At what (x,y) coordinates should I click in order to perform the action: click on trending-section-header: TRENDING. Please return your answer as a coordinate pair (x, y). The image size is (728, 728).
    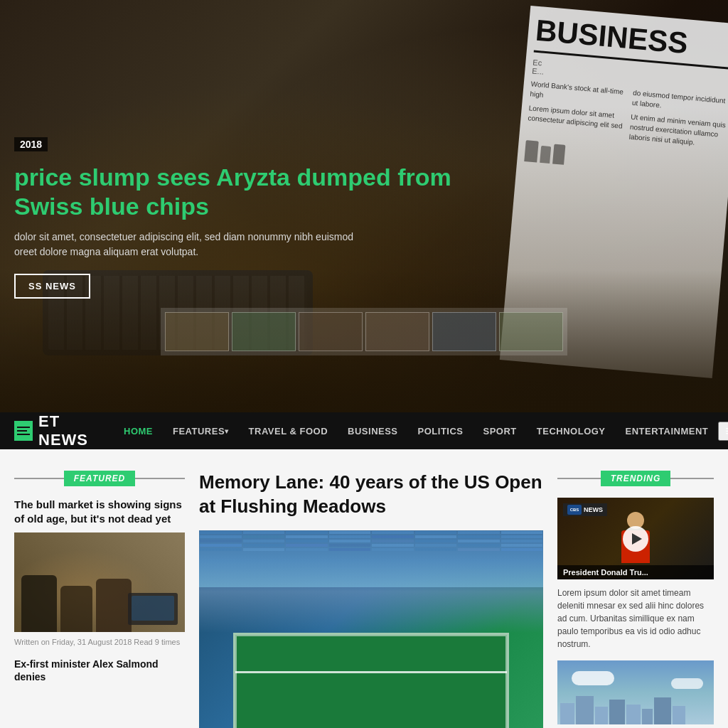
    Looking at the image, I should click on (636, 478).